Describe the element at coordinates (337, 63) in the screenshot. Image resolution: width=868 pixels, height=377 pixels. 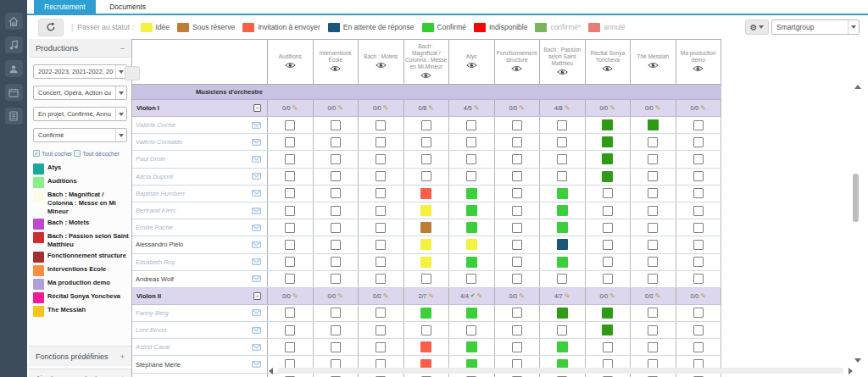
I see `column-header: Interventions École` at that location.